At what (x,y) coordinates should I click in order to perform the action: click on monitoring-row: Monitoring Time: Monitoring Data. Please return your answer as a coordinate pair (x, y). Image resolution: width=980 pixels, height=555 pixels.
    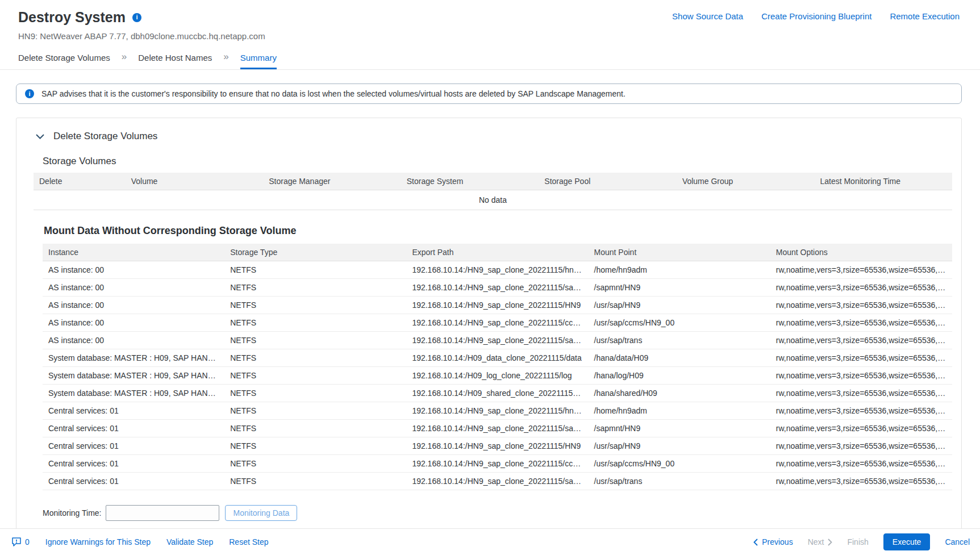
    Looking at the image, I should click on (498, 513).